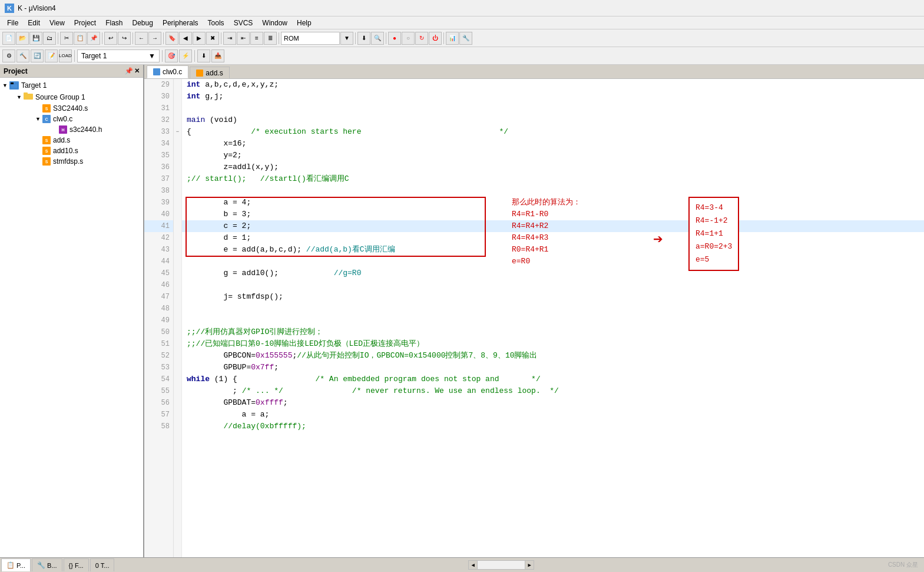 Image resolution: width=924 pixels, height=572 pixels. I want to click on code-line-56: GPBDAT=0xffff;, so click(553, 403).